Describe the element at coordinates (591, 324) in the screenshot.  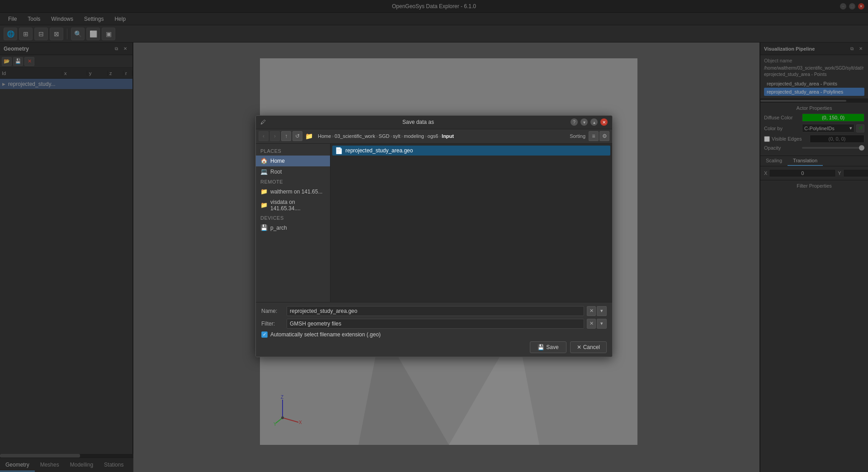
I see `filter-clear-button: ✕` at that location.